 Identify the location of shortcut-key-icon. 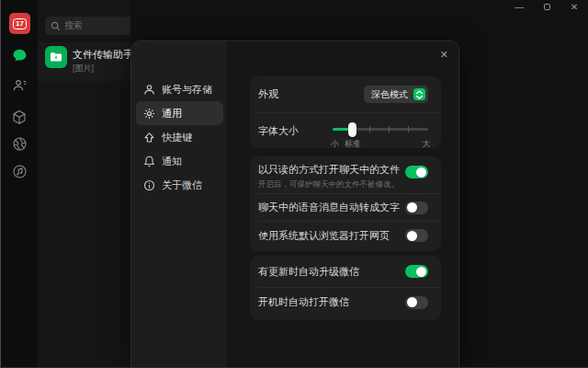
(149, 138).